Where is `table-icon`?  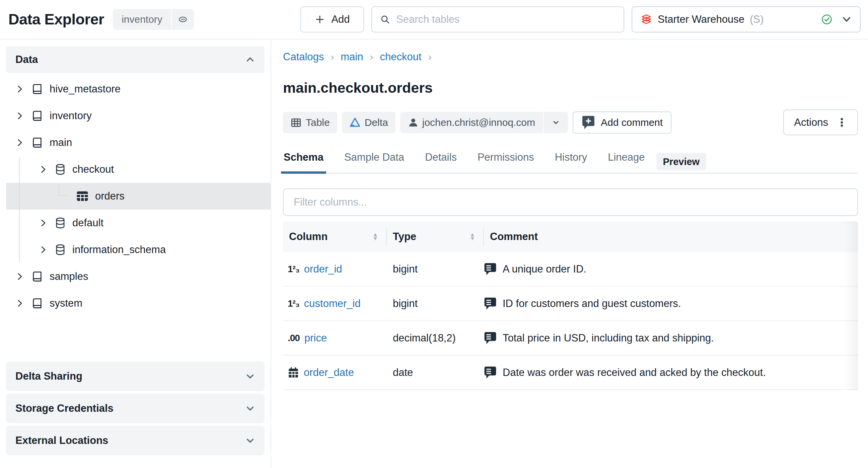
table-icon is located at coordinates (296, 123).